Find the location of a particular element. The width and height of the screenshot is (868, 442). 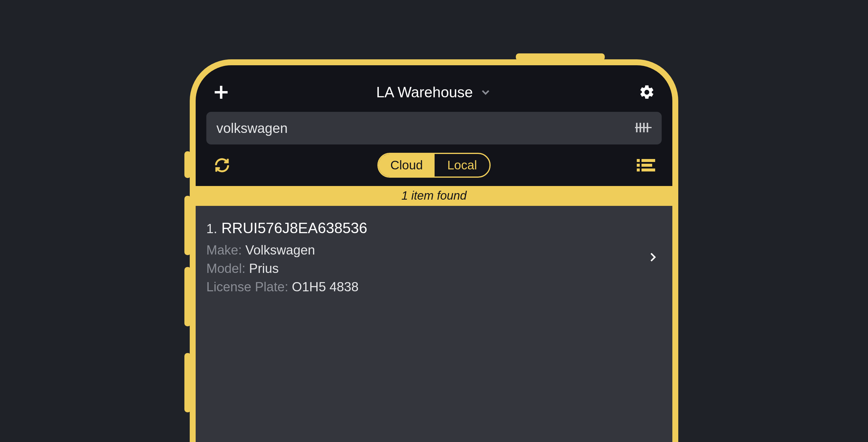

search-field is located at coordinates (434, 128).